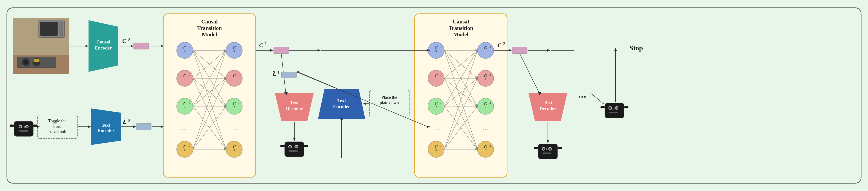  Describe the element at coordinates (389, 103) in the screenshot. I see `svg-text: plate down` at that location.